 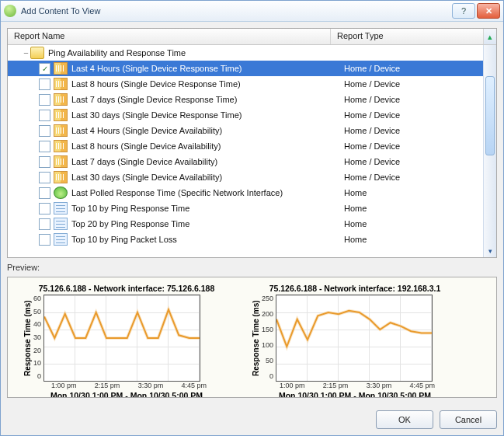 I want to click on list-item: Last 30 days (Single Device Availability…, so click(x=245, y=177).